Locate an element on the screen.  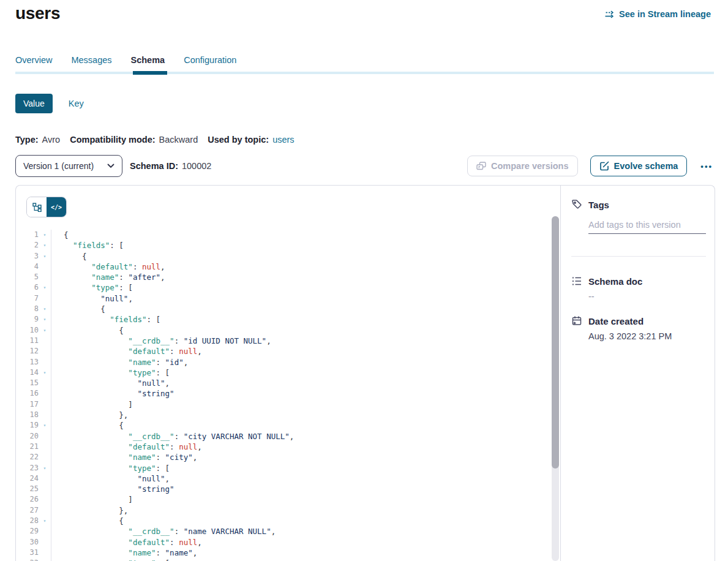
schema-doc-value: -- is located at coordinates (647, 296).